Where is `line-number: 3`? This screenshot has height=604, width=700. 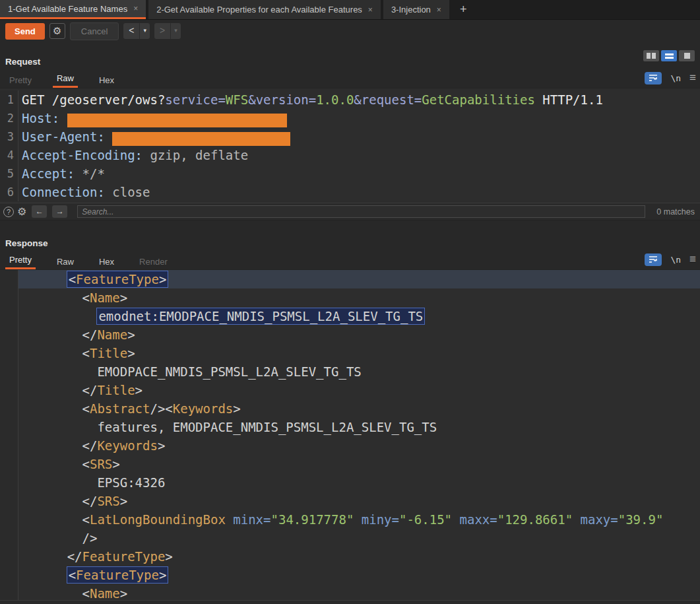
line-number: 3 is located at coordinates (9, 137).